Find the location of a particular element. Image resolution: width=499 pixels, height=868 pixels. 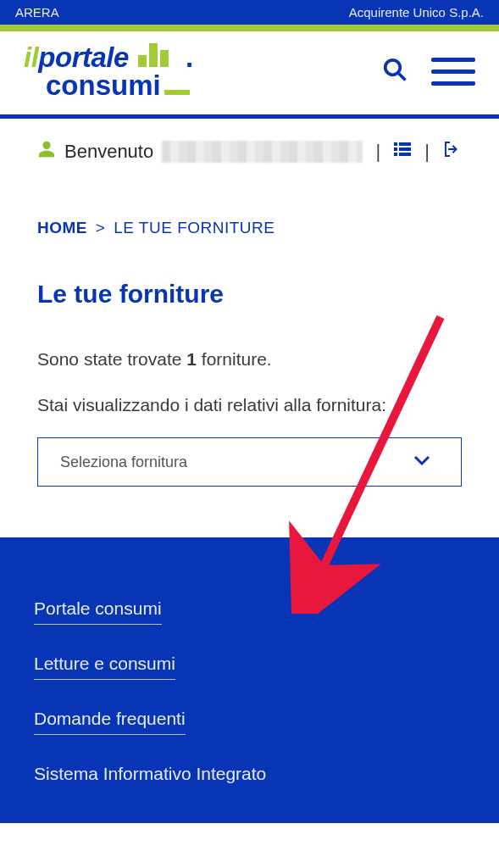

logo: ilportale . consumi is located at coordinates (107, 71).